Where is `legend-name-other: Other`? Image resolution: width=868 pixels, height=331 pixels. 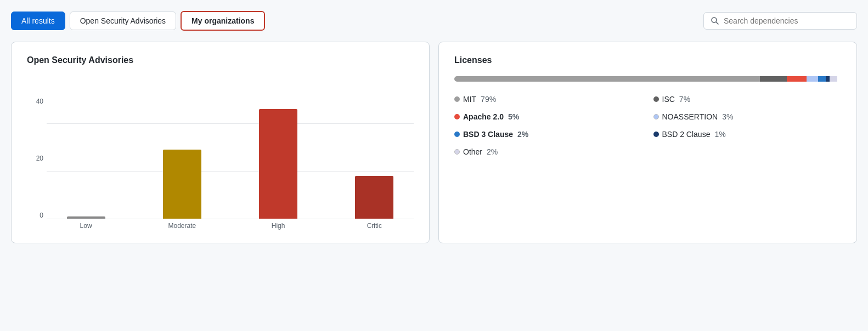
legend-name-other: Other is located at coordinates (473, 152).